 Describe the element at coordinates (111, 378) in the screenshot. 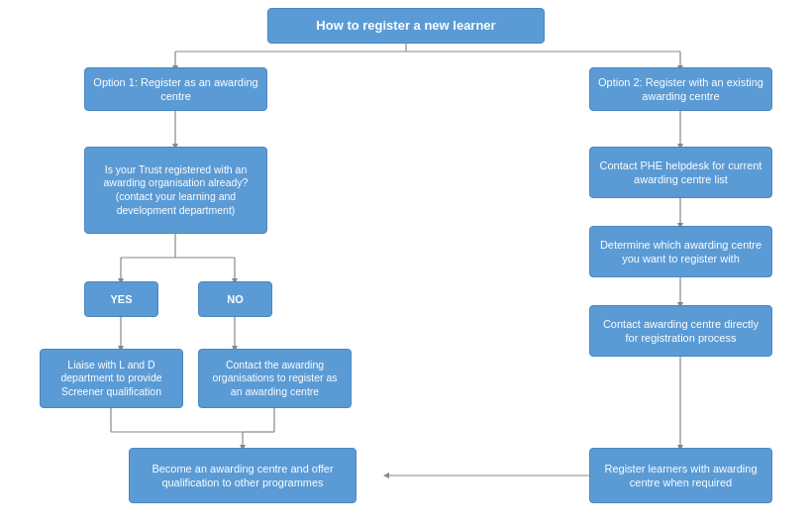

I see `liaise-box: Liaise with L and D department to provid…` at that location.